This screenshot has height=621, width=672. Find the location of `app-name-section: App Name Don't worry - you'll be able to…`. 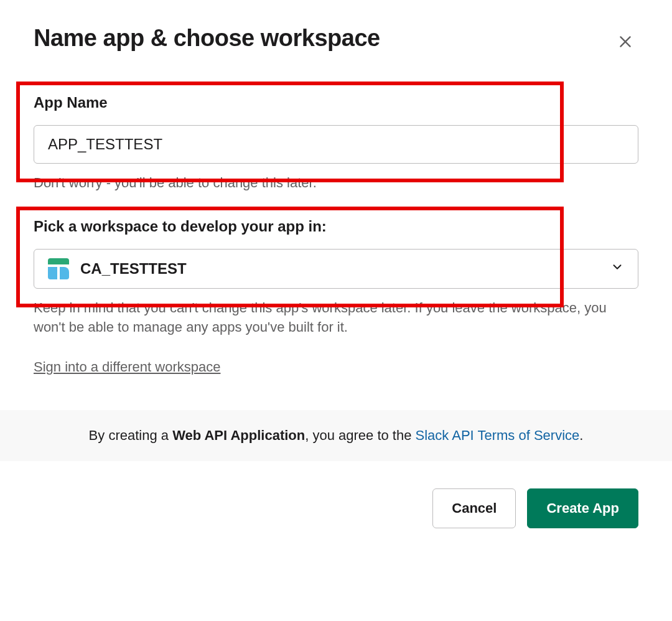

app-name-section: App Name Don't worry - you'll be able to… is located at coordinates (336, 143).